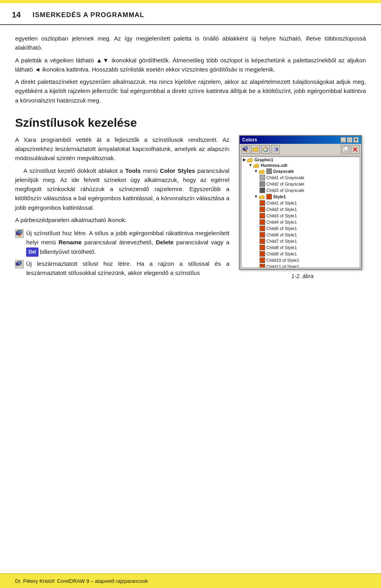  I want to click on left-column: A Xara programból vették át a fejlesztők…, so click(122, 208).